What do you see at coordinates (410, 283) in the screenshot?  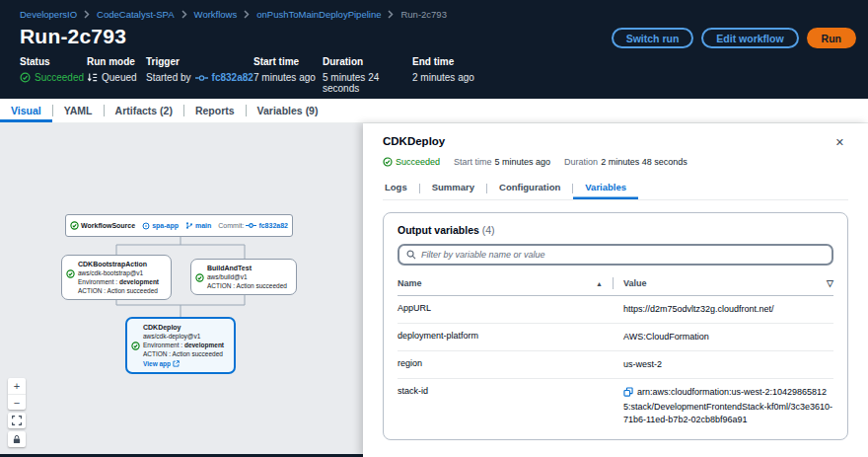 I see `column-header-name: Name` at bounding box center [410, 283].